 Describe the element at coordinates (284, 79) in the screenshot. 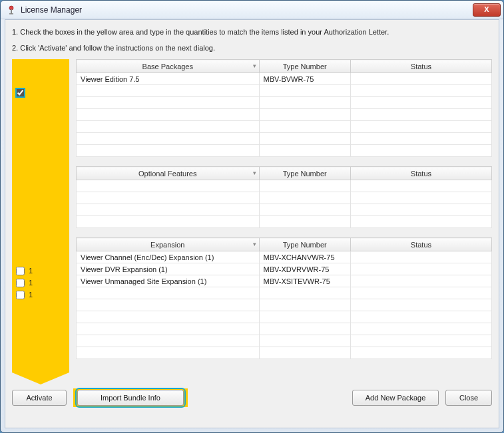

I see `table-row: Viewer Edition 7.5 MBV-BVWR-75` at that location.